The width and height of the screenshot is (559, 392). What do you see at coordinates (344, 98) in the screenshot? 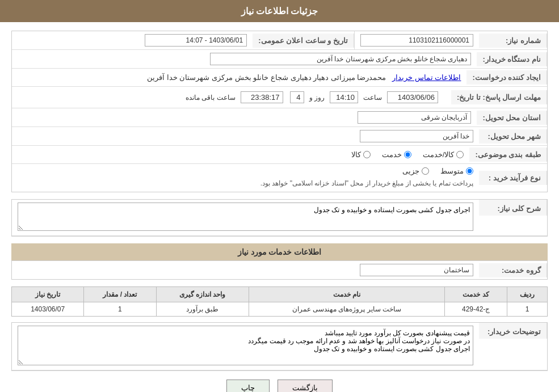
I see `response-time: 14:10` at bounding box center [344, 98].